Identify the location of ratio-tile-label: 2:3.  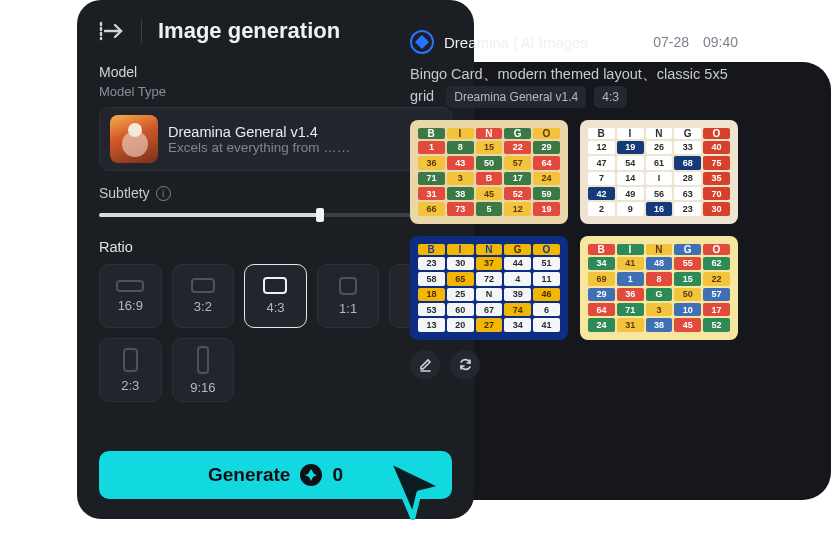
(130, 386).